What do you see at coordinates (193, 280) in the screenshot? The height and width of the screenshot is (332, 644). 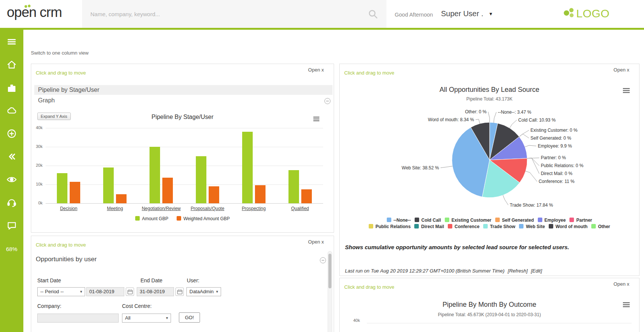 I see `user-label: User:` at bounding box center [193, 280].